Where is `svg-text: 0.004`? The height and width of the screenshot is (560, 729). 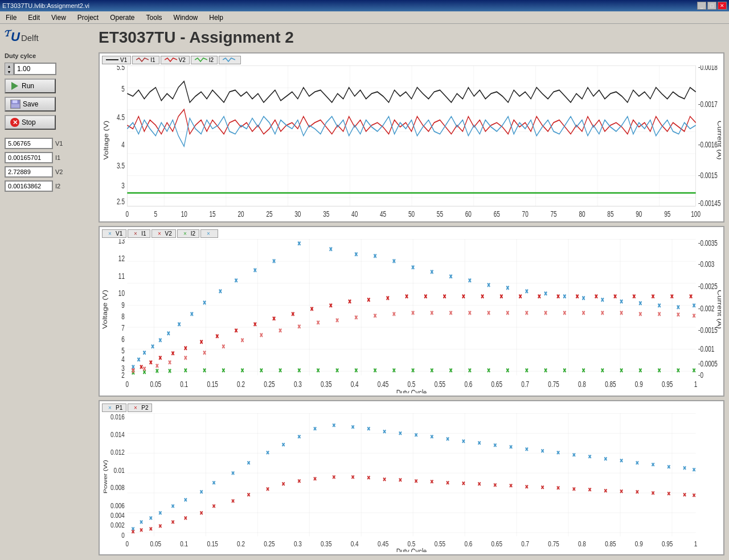 svg-text: 0.004 is located at coordinates (117, 516).